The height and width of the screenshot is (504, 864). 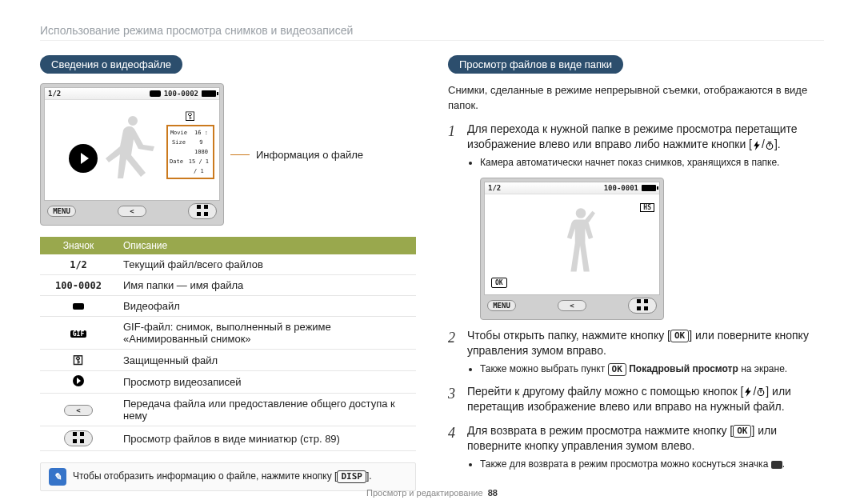 What do you see at coordinates (636, 98) in the screenshot?
I see `intro-text: Снимки, сделанные в режиме непрерывной с…` at bounding box center [636, 98].